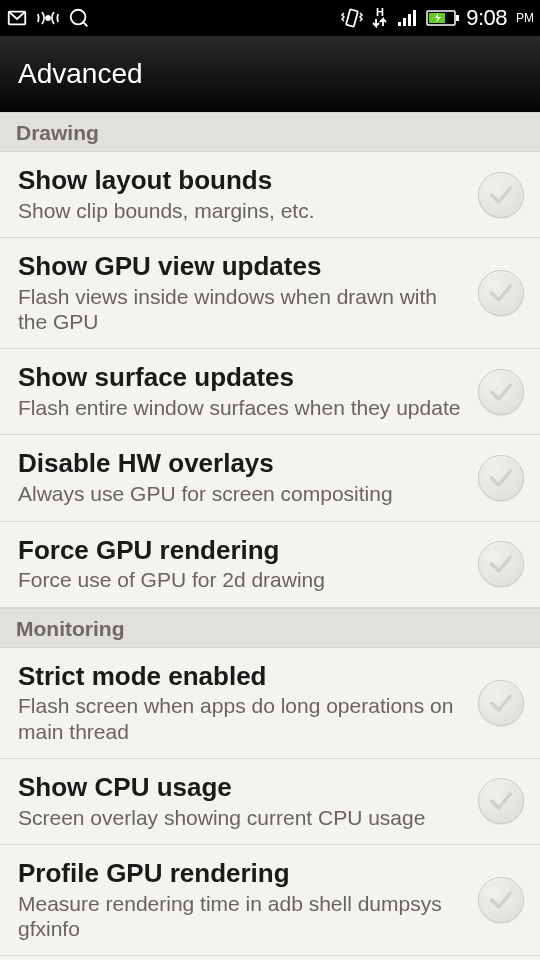 This screenshot has width=540, height=960. Describe the element at coordinates (243, 580) in the screenshot. I see `row-subtitle: Force use of GPU for 2d drawing` at that location.